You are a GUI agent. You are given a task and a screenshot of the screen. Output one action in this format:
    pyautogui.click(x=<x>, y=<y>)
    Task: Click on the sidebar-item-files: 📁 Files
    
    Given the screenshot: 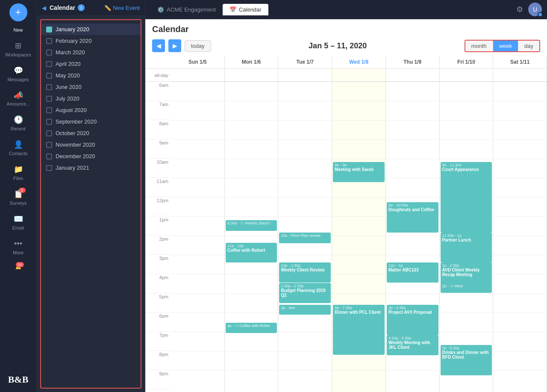 What is the action you would take?
    pyautogui.click(x=18, y=173)
    